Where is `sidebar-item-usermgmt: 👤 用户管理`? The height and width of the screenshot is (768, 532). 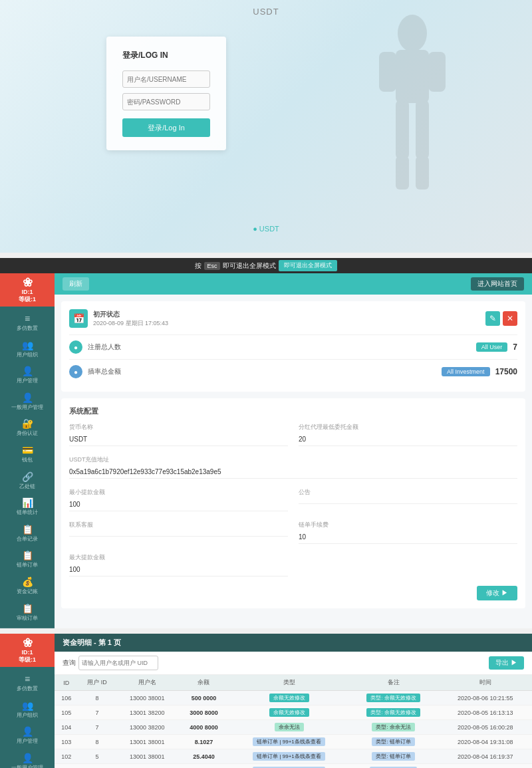 sidebar-item-usermgmt: 👤 用户管理 is located at coordinates (27, 375).